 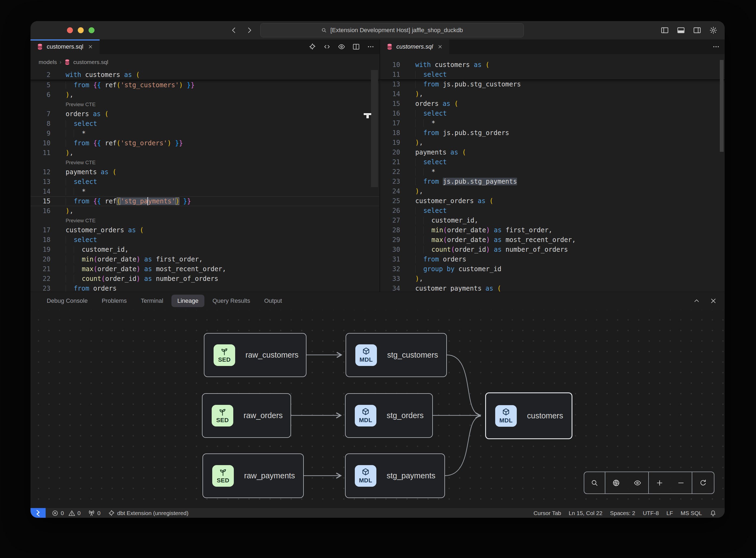 What do you see at coordinates (231, 301) in the screenshot?
I see `panel-tab-query-results: Query Results` at bounding box center [231, 301].